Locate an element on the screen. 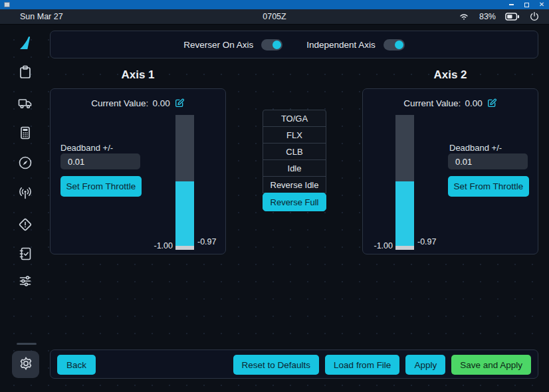 This screenshot has width=549, height=392. axis2-gauge is located at coordinates (405, 182).